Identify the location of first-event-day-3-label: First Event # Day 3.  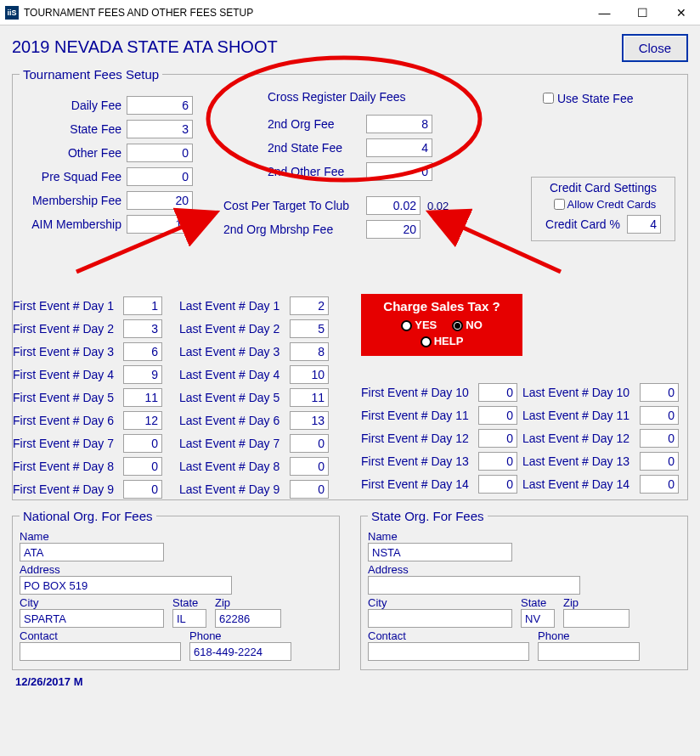
(68, 352).